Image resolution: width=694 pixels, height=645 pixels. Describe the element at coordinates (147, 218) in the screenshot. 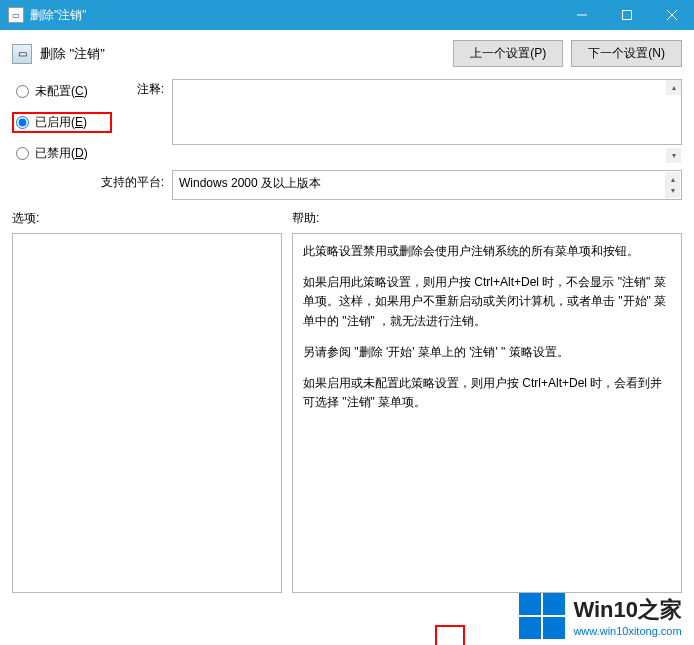

I see `options-label: 选项:` at that location.